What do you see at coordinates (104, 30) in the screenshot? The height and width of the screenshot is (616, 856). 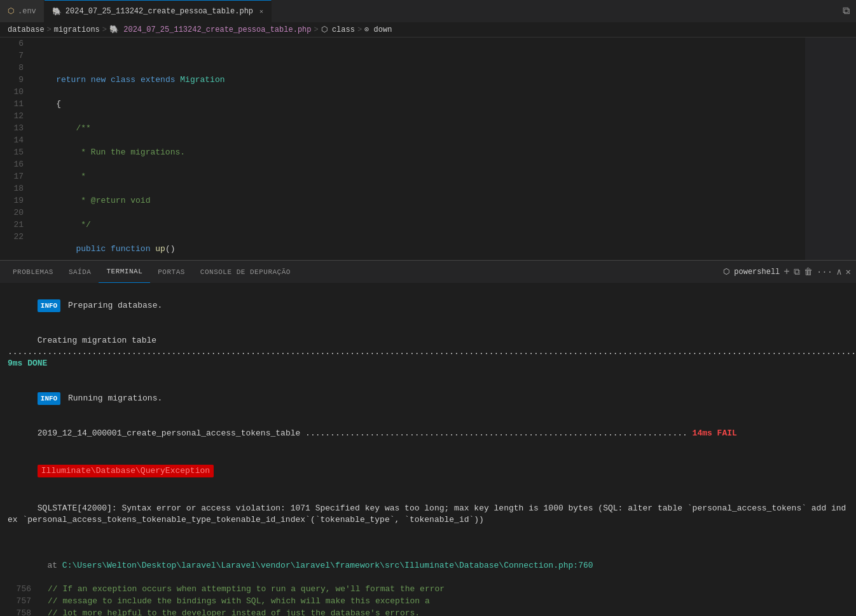 I see `breadcrumb-sep-2: >` at bounding box center [104, 30].